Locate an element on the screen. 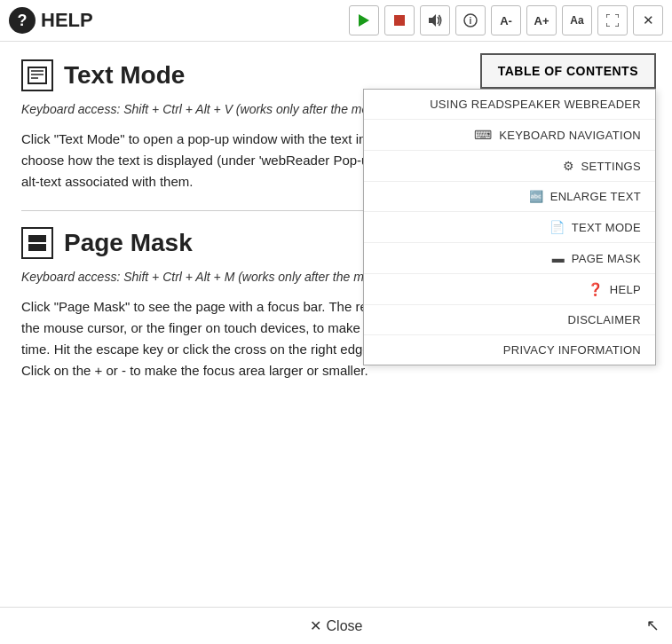 This screenshot has height=644, width=672. toc-item-disclaimer: DISCLAIMER is located at coordinates (510, 320).